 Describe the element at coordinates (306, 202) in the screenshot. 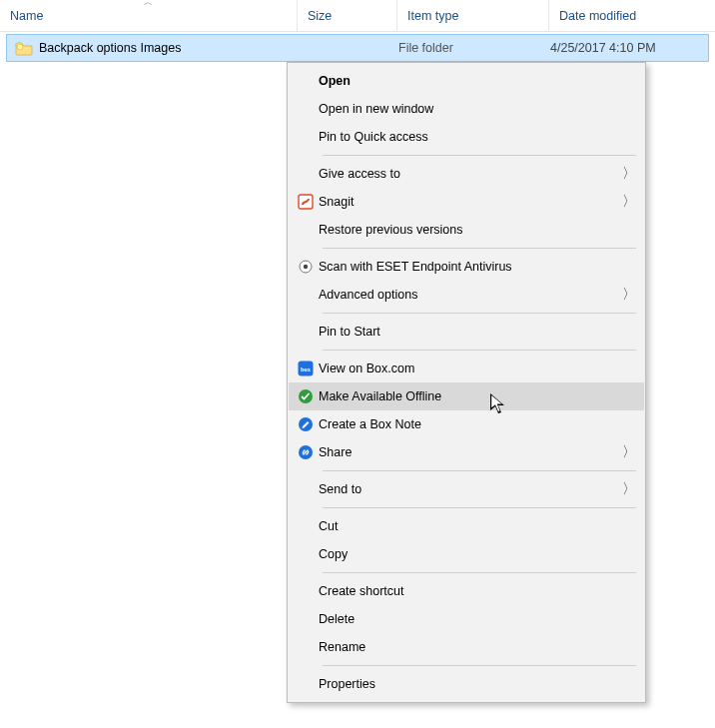

I see `snagit-icon` at that location.